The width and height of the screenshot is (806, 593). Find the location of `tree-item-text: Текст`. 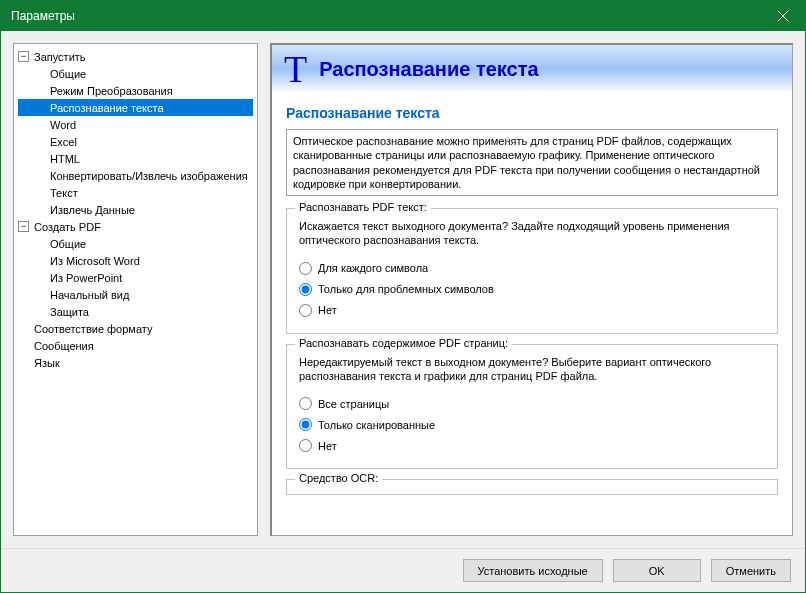

tree-item-text: Текст is located at coordinates (136, 192).